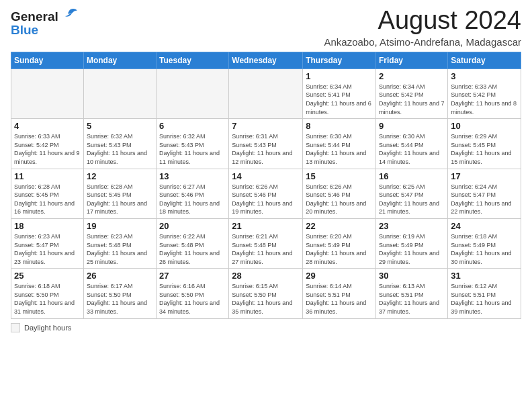  What do you see at coordinates (266, 299) in the screenshot?
I see `day-info: Sunrise: 6:15 AMSunset: 5:50 PMDaylight:…` at bounding box center [266, 299].